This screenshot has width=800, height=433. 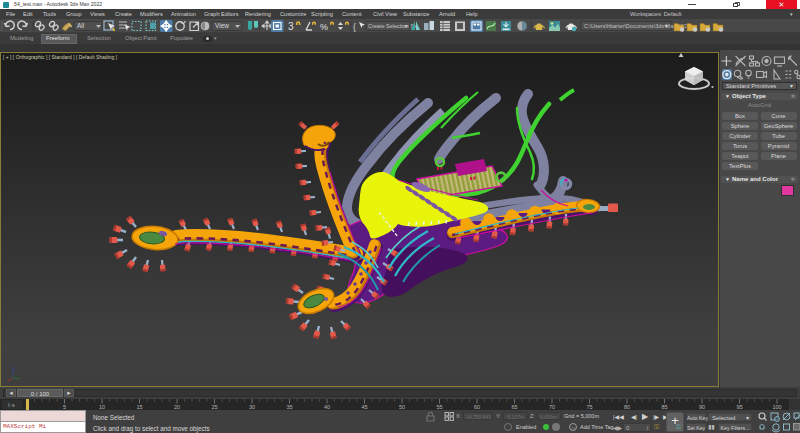 I want to click on svg-text: 3, so click(x=291, y=26).